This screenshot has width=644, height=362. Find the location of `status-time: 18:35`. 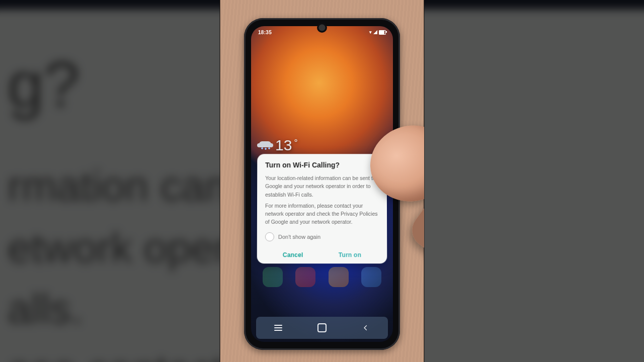

status-time: 18:35 is located at coordinates (265, 32).